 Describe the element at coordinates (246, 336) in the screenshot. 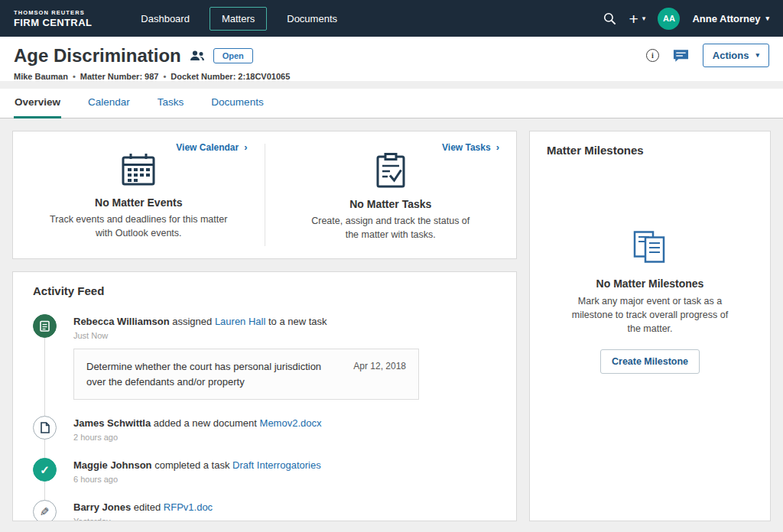

I see `activity-timestamp: Just Now` at that location.